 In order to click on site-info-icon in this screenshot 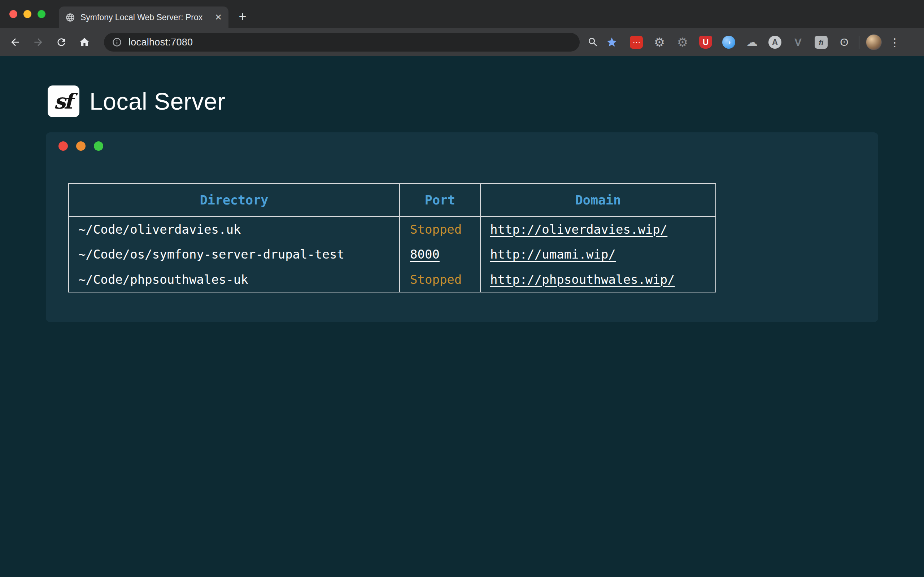, I will do `click(117, 42)`.